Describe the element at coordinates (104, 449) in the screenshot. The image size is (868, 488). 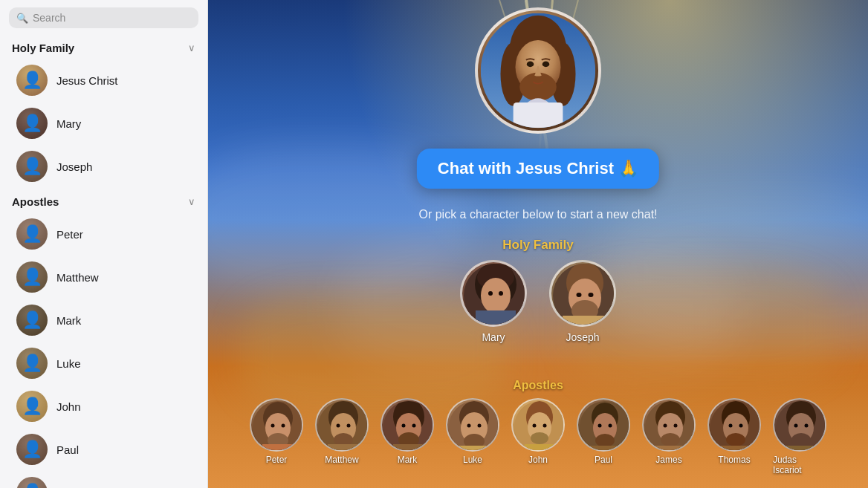
I see `sidebar-item-paul: 👤 Paul` at that location.